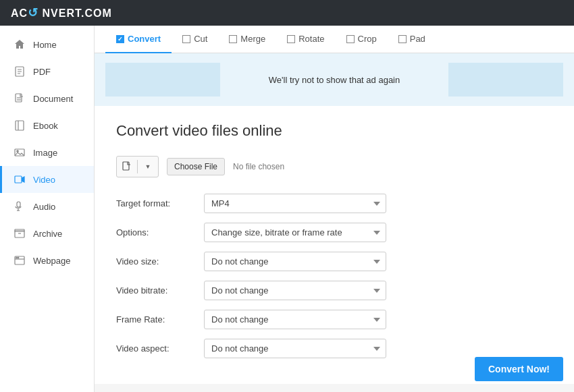  I want to click on tab-cut: Cut, so click(194, 39).